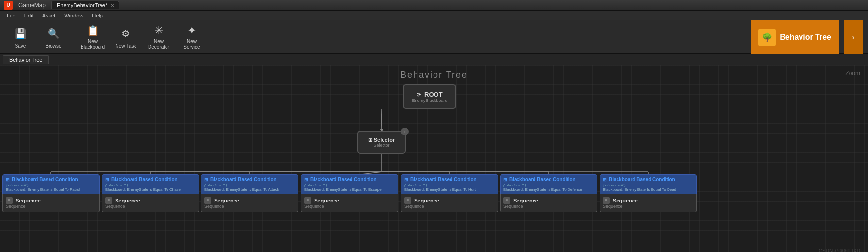  I want to click on project-name: GameMap, so click(32, 5).